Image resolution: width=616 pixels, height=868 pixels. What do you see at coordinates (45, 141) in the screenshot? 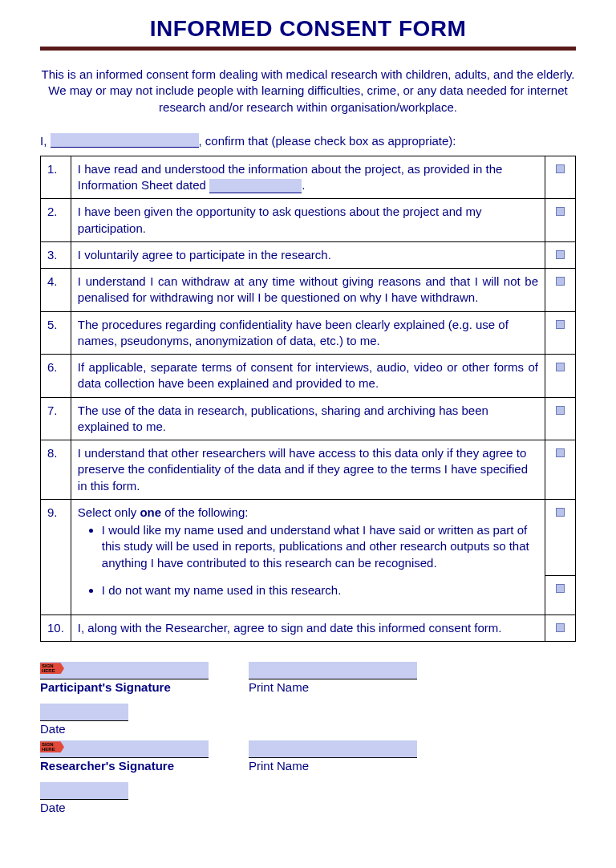
I see `confirm-prefix: I,` at bounding box center [45, 141].